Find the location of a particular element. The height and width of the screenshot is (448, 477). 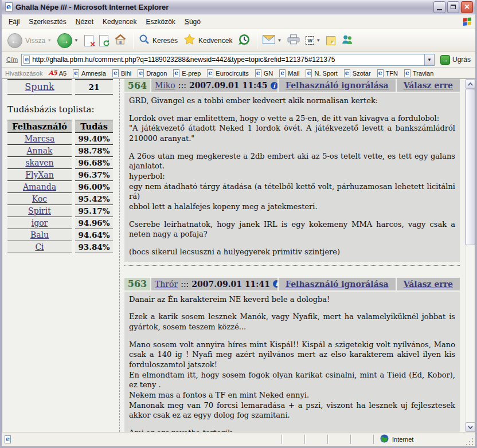

post-author-link: Thrór is located at coordinates (166, 284).